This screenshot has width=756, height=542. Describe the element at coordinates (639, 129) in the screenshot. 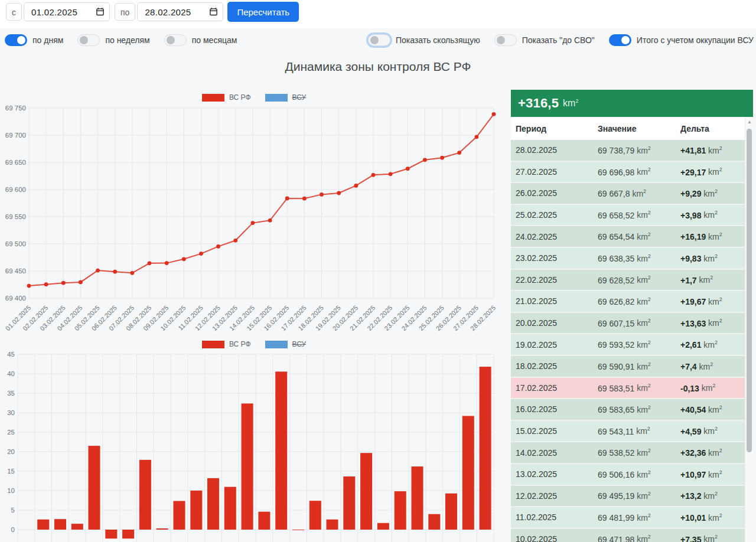

I see `column-value: Значение` at that location.